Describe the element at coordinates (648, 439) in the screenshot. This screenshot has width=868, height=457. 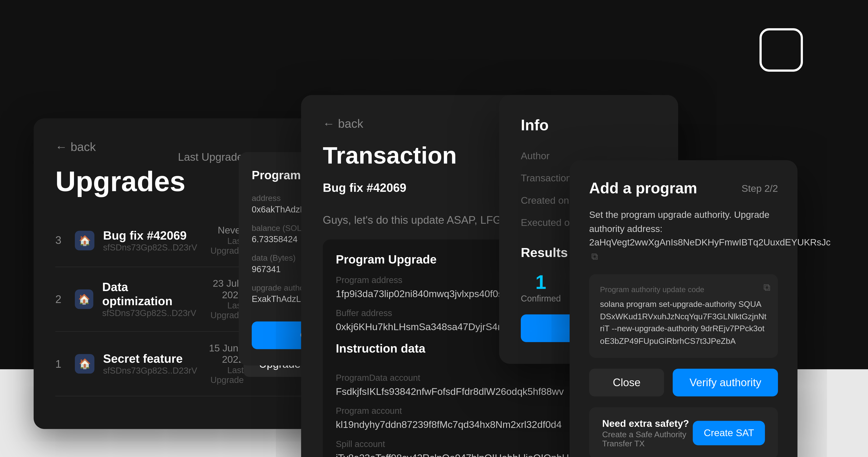
I see `safety-sub: Create a Safe Authority Transfer TX` at that location.